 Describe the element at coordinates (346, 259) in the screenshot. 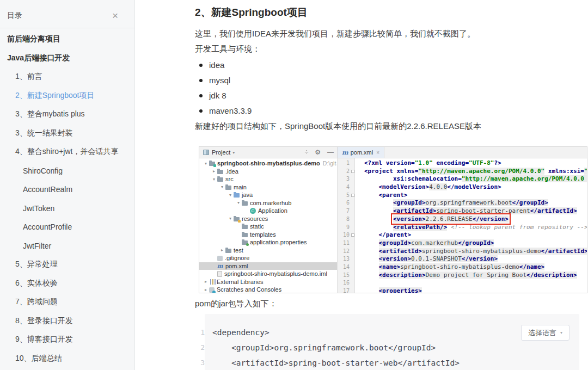

I see `line-number: 13` at that location.